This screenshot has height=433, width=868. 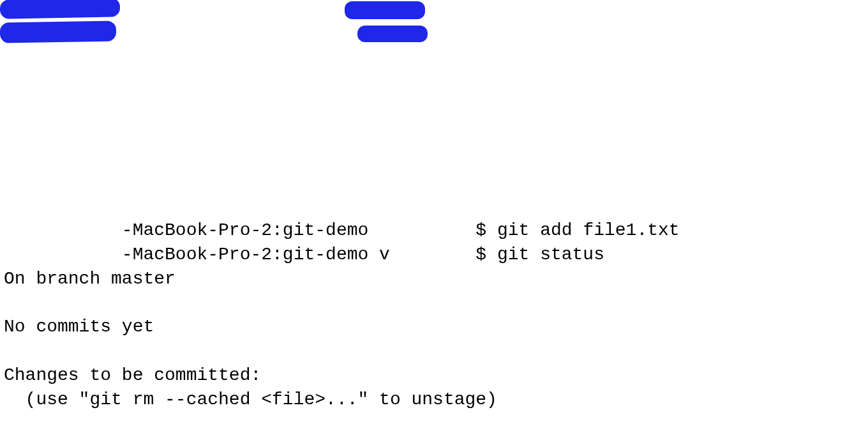 I want to click on command-git-status: git status, so click(x=551, y=254).